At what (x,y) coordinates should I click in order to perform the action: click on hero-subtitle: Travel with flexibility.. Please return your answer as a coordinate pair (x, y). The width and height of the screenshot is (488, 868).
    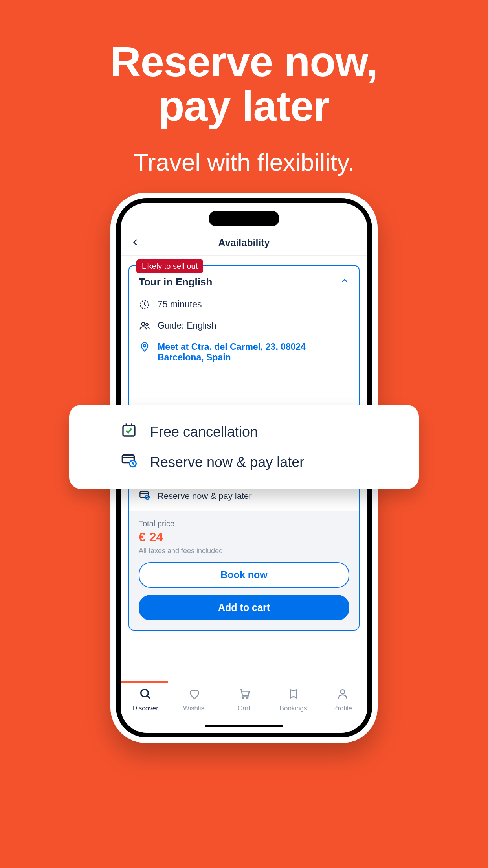
    Looking at the image, I should click on (244, 162).